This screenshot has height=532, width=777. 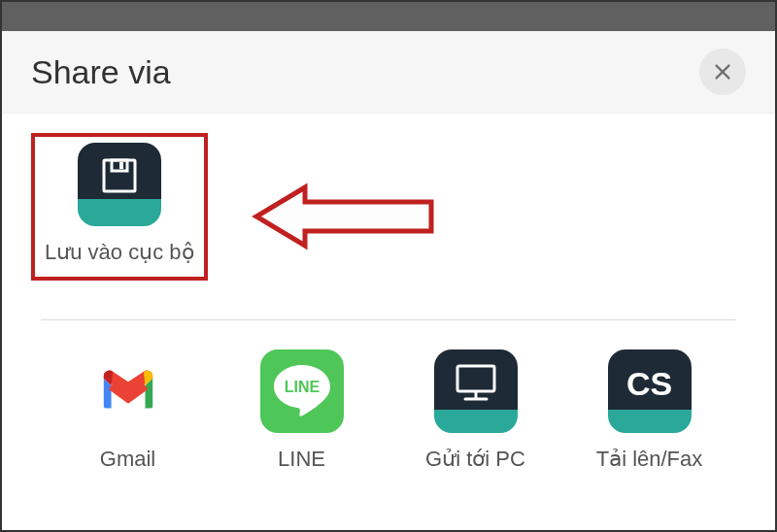 I want to click on save-local-button: Lưu vào cục bộ, so click(x=119, y=204).